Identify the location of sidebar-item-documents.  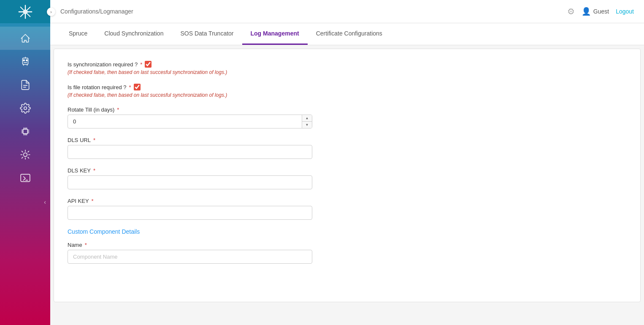
(25, 85).